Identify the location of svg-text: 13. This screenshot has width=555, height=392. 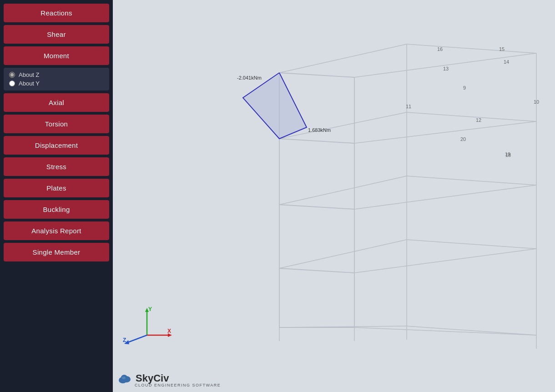
(446, 69).